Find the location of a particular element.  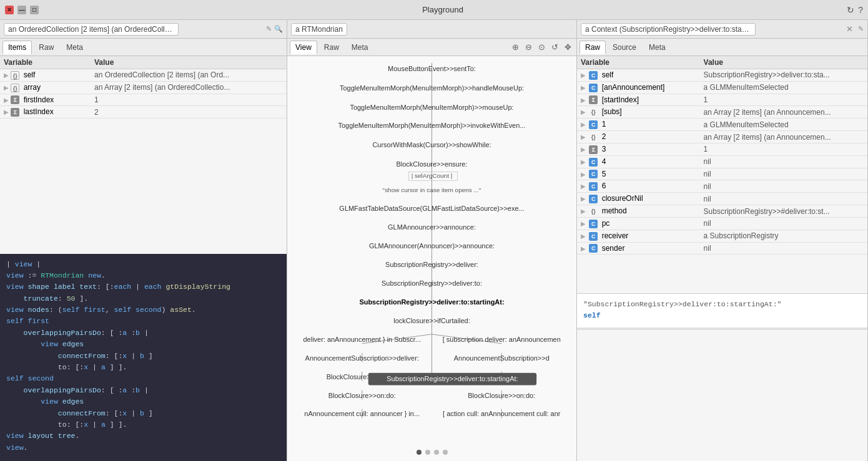

help-icon: ? is located at coordinates (861, 10).